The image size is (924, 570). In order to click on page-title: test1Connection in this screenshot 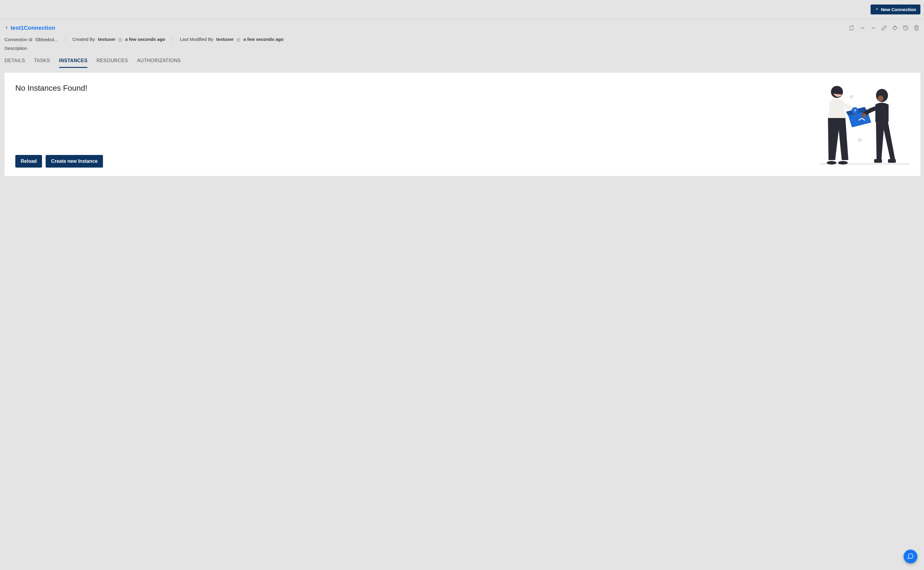, I will do `click(33, 28)`.